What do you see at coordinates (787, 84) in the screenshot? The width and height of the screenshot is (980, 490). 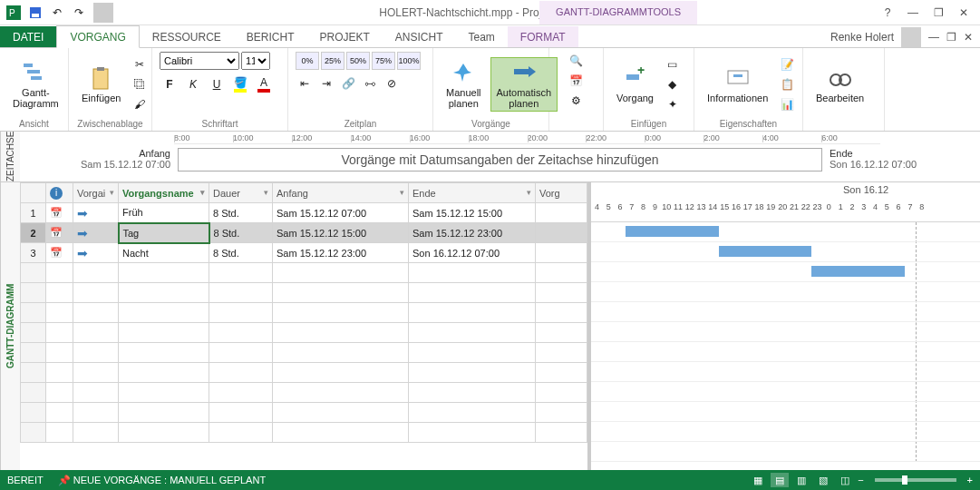 I see `details-icon: 📋` at bounding box center [787, 84].